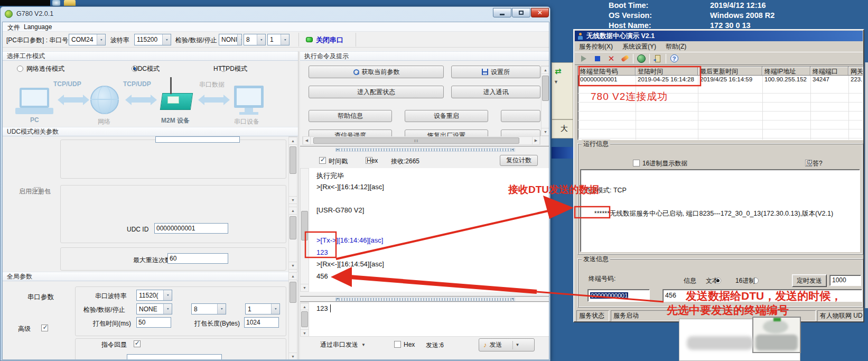 The height and width of the screenshot is (361, 868). Describe the element at coordinates (376, 72) in the screenshot. I see `get-params-button: 获取当前参数` at that location.